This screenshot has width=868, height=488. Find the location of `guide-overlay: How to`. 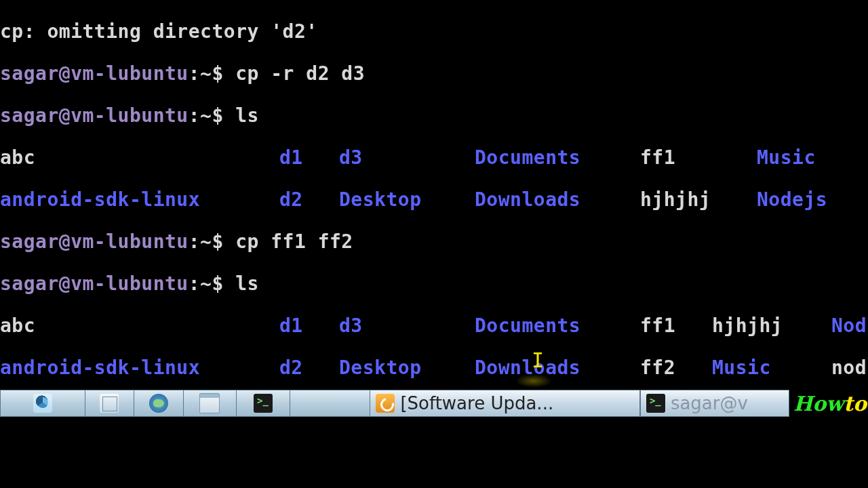

guide-overlay: How to is located at coordinates (829, 403).